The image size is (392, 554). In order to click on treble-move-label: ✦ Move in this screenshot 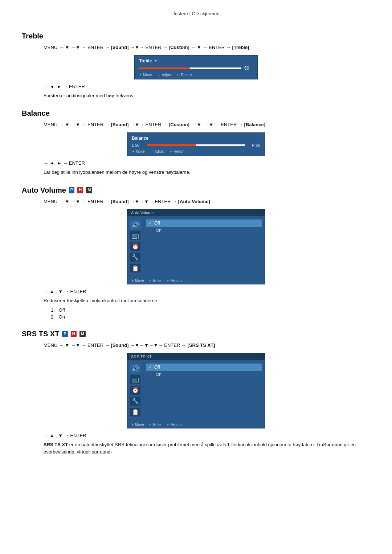, I will do `click(145, 75)`.